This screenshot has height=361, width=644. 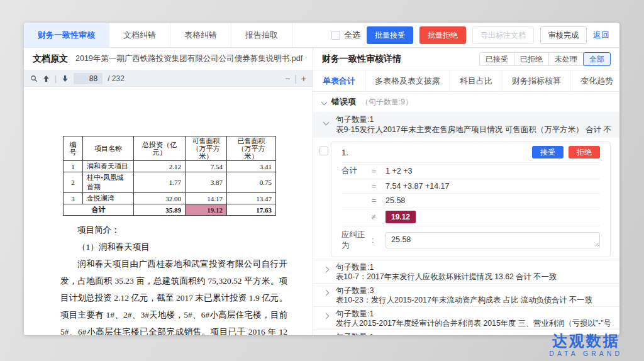 I want to click on group-sentence-count: 句子数量:1, so click(x=473, y=119).